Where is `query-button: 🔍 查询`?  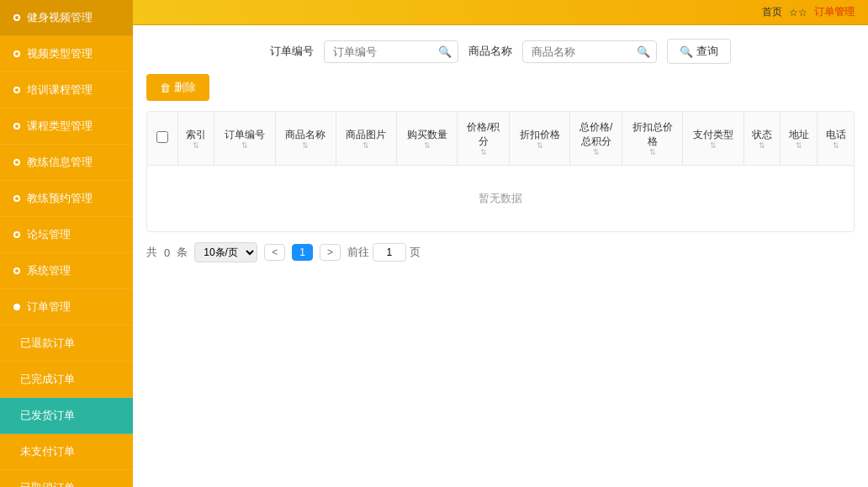
query-button: 🔍 查询 is located at coordinates (699, 51).